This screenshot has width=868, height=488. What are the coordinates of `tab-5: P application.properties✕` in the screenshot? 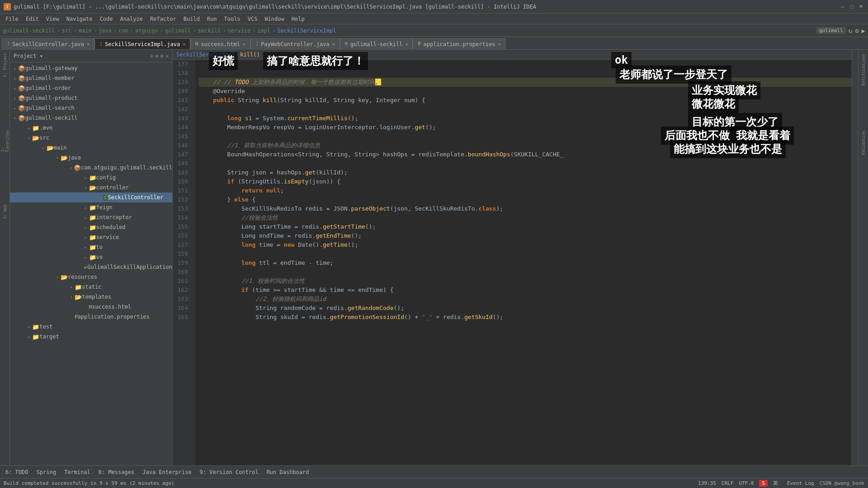 It's located at (459, 44).